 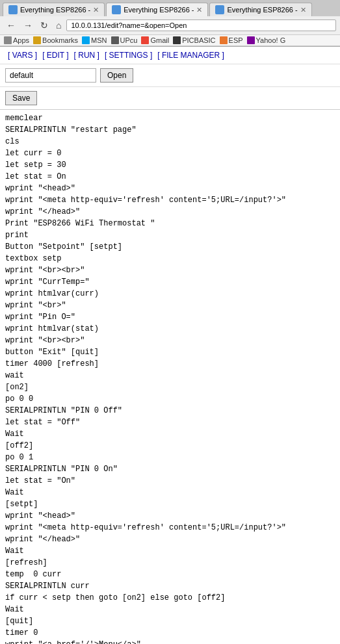 I want to click on msn-icon, so click(x=86, y=40).